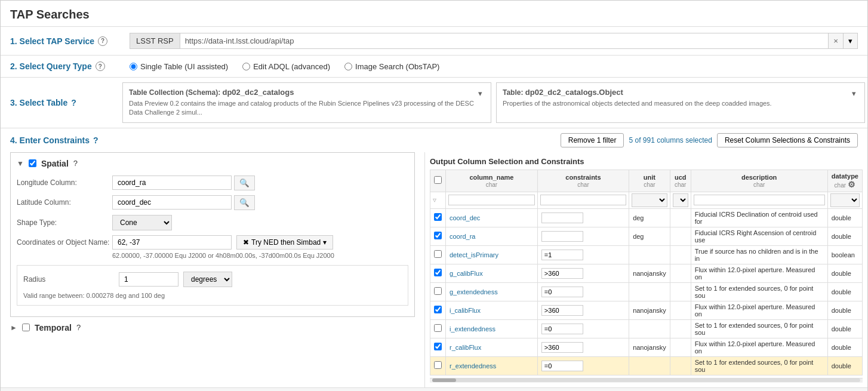 The image size is (868, 391). I want to click on row-column-name: coord_dec, so click(492, 217).